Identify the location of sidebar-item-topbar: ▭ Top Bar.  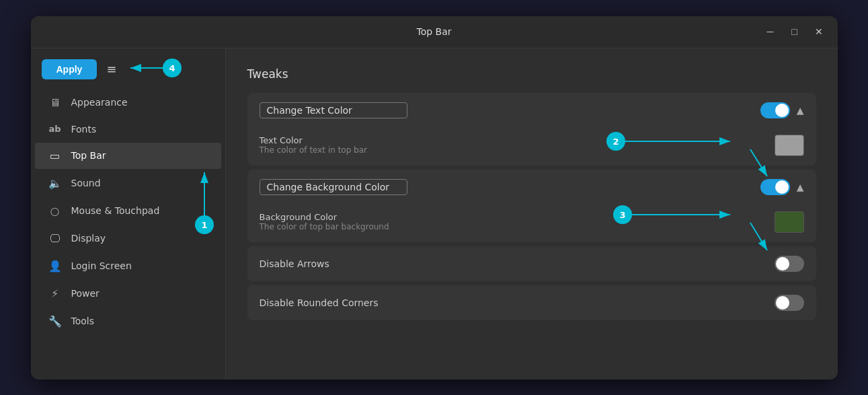
(128, 156).